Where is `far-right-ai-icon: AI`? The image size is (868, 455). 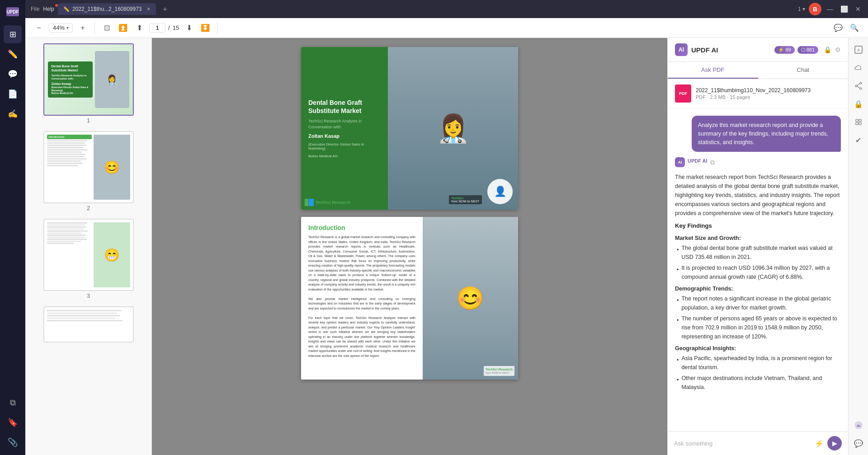 far-right-ai-icon: AI is located at coordinates (859, 425).